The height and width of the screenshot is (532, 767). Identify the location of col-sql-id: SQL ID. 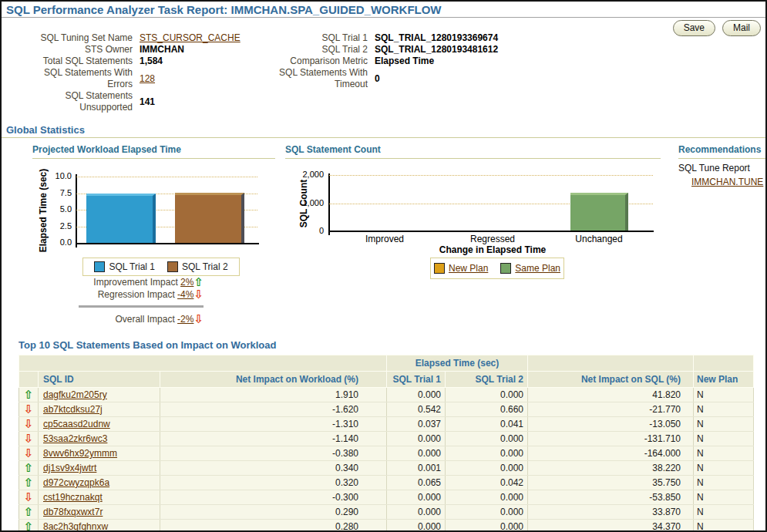
(99, 379).